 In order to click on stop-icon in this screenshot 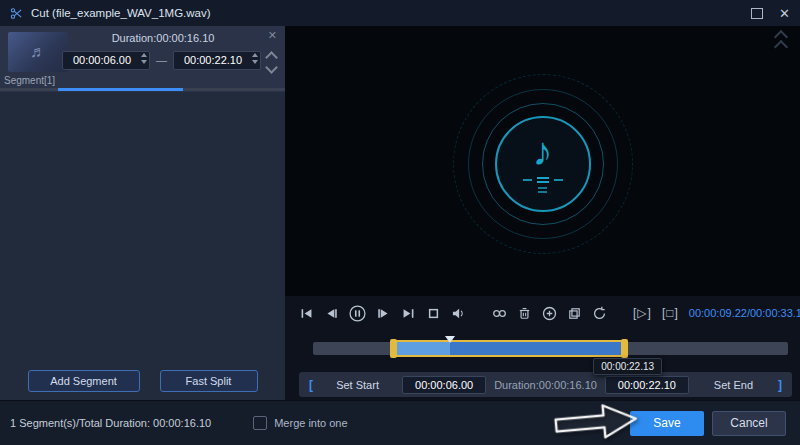, I will do `click(434, 314)`.